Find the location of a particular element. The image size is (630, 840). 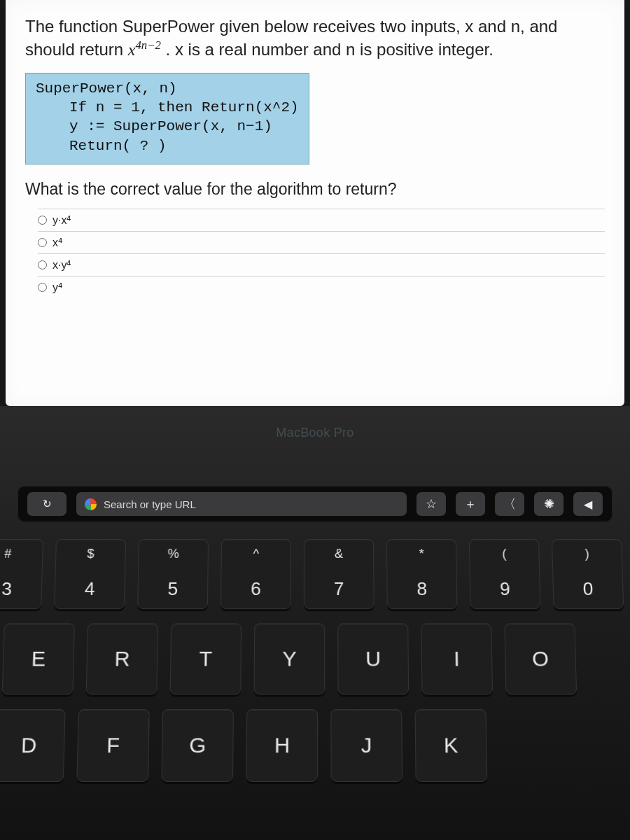

search-placeholder: Search or type URL is located at coordinates (150, 504).